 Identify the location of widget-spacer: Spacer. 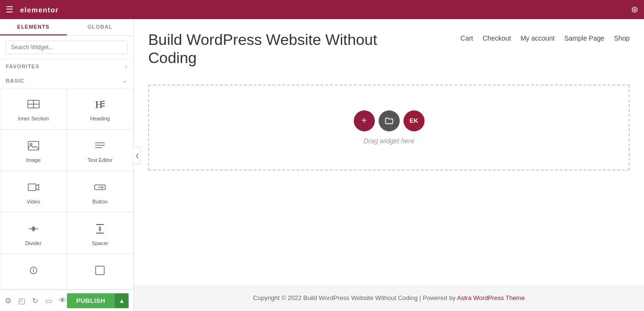
(100, 233).